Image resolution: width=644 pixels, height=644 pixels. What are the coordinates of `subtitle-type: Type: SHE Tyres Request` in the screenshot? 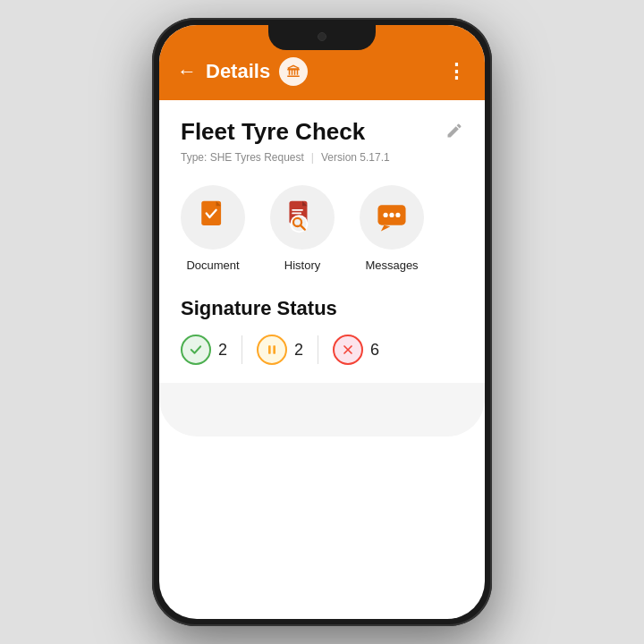 It's located at (242, 157).